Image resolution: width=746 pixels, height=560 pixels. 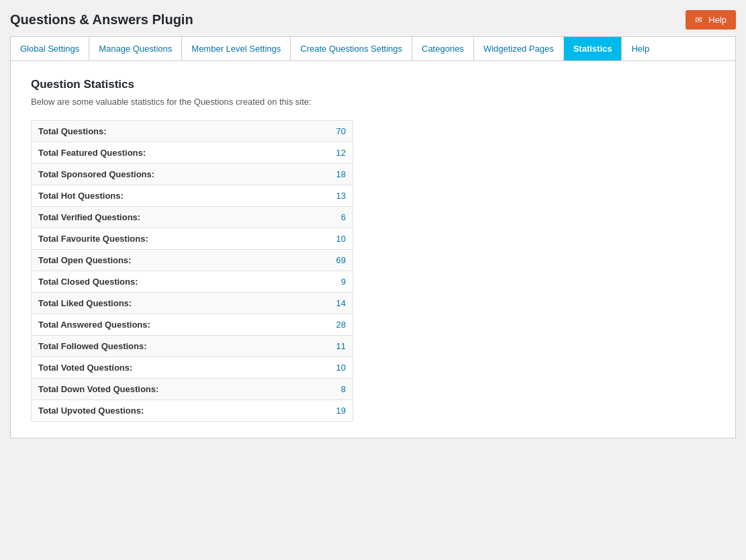 I want to click on help-button: Help, so click(x=710, y=20).